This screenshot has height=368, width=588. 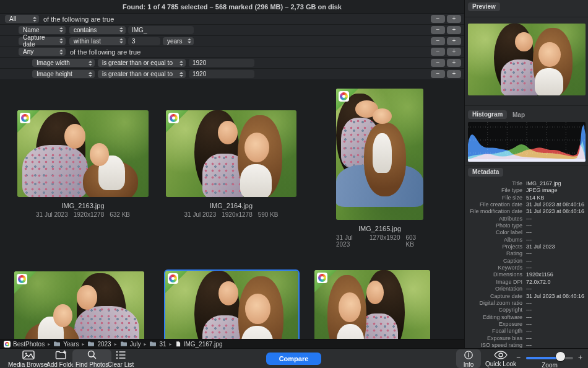 I want to click on metadata-label: Digital zoom ratio, so click(x=495, y=304).